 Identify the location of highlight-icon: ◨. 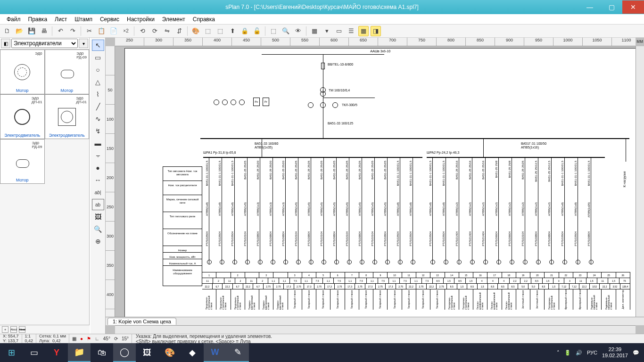
(376, 31).